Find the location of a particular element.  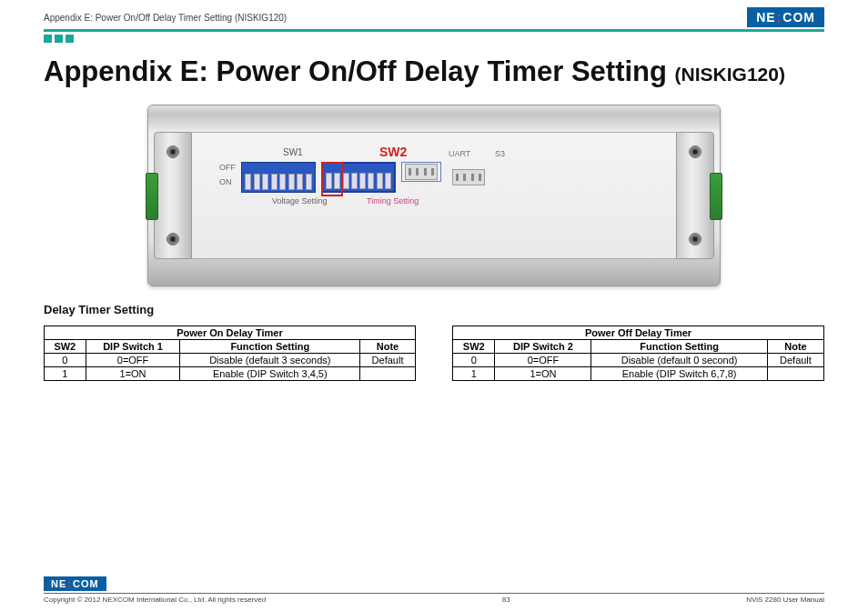

dip-switch-sw2 is located at coordinates (358, 177).